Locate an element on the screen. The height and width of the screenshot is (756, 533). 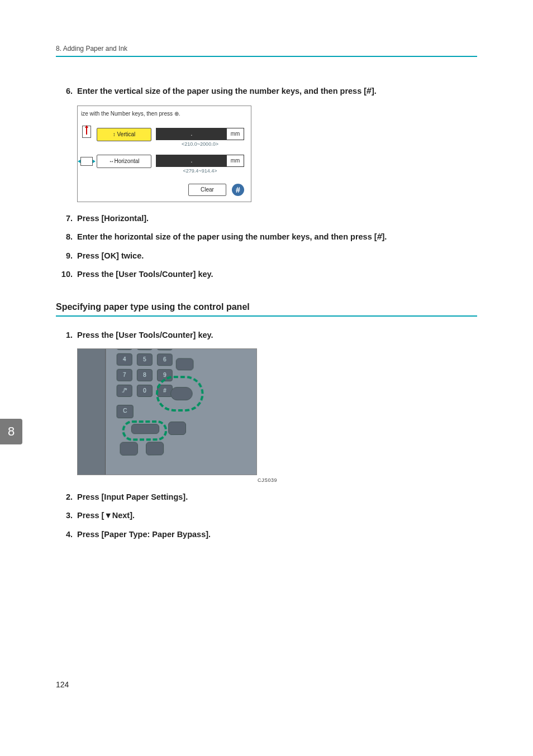
step-text: Press [Input Paper Settings]. is located at coordinates (277, 497).